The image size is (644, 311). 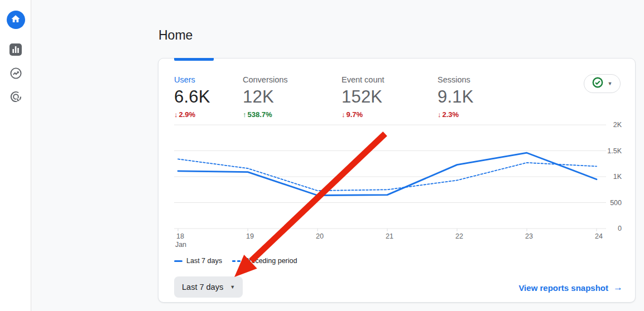 What do you see at coordinates (209, 115) in the screenshot?
I see `metric-delta: ↓2.9%` at bounding box center [209, 115].